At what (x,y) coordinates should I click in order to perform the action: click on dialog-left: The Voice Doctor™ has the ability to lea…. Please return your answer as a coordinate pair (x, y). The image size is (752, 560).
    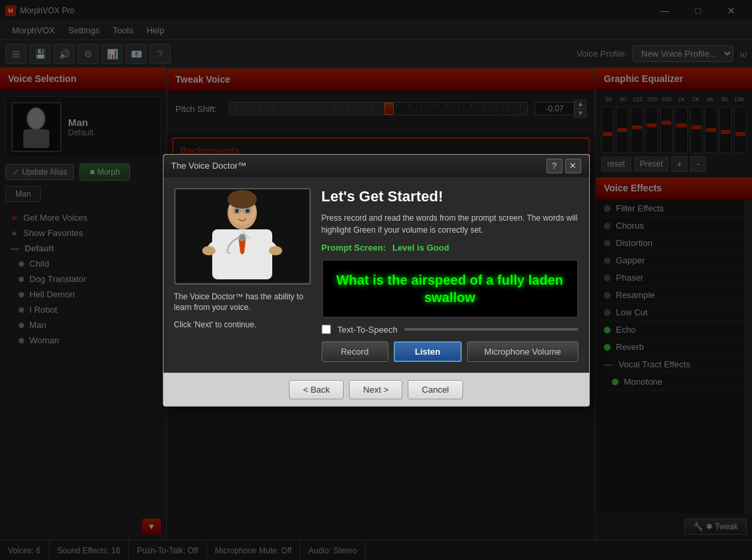
    Looking at the image, I should click on (243, 275).